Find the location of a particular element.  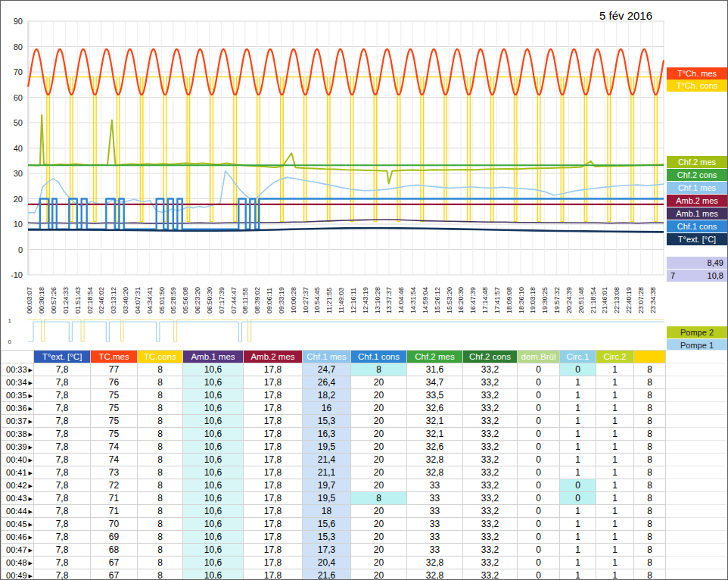

column-header-tc-mes: TC.mes is located at coordinates (114, 357).